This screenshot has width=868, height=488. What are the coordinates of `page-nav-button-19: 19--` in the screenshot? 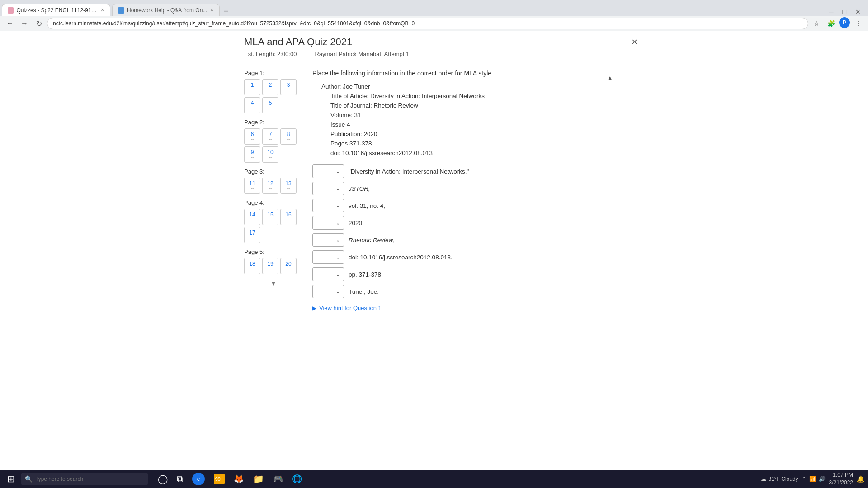 It's located at (270, 266).